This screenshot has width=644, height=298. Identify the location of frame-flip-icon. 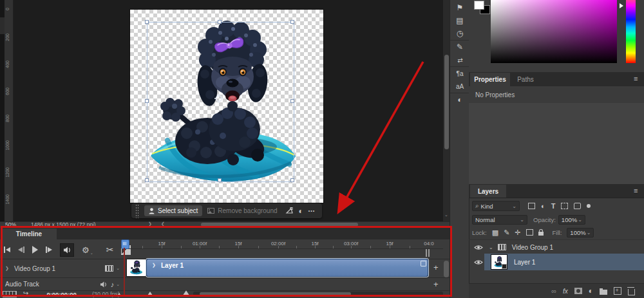
(10, 294).